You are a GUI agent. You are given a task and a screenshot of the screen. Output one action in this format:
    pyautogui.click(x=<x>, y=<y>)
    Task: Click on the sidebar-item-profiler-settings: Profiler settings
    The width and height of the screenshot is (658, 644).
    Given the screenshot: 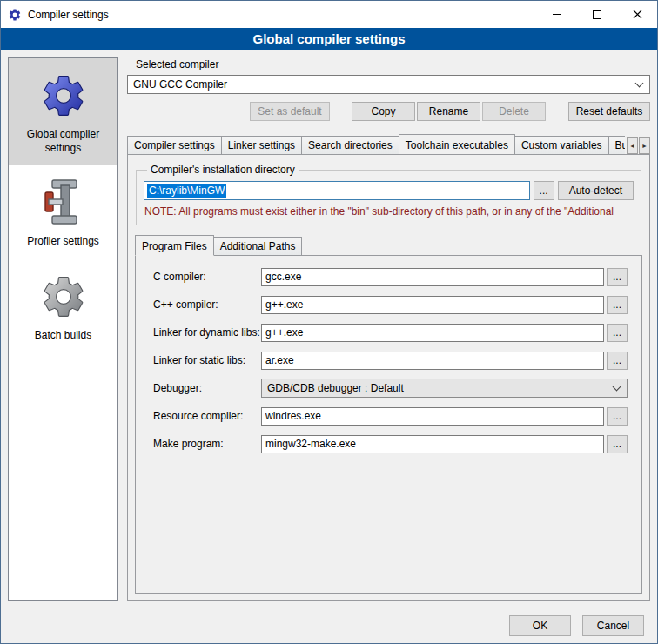 What is the action you would take?
    pyautogui.click(x=63, y=212)
    